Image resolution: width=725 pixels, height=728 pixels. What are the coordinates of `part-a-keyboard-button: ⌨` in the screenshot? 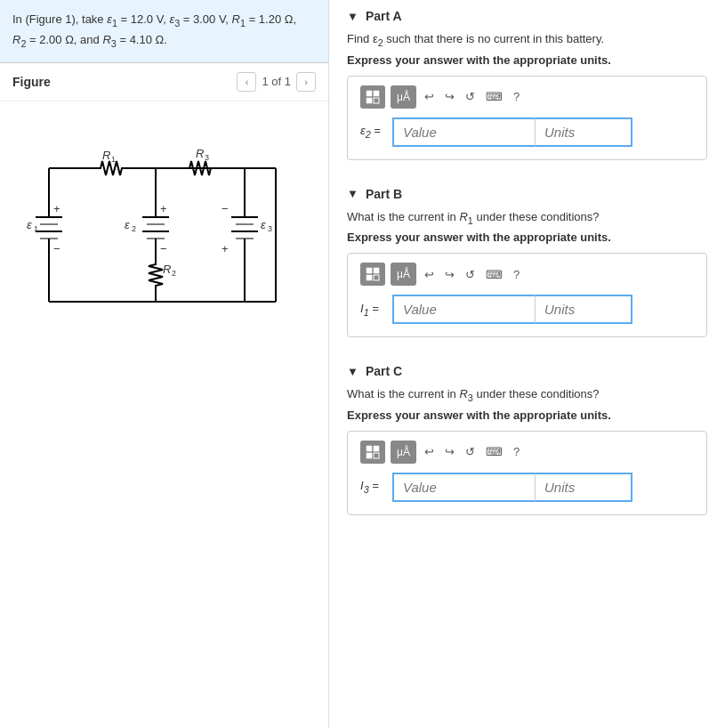 It's located at (495, 96).